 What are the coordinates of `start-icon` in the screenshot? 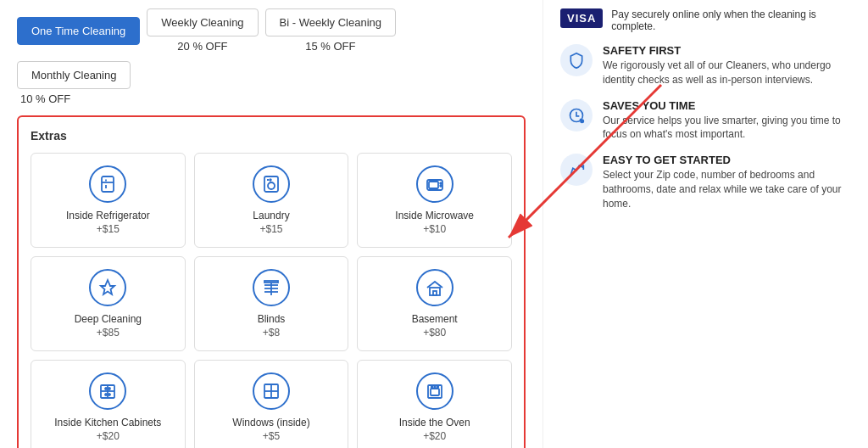 It's located at (576, 170).